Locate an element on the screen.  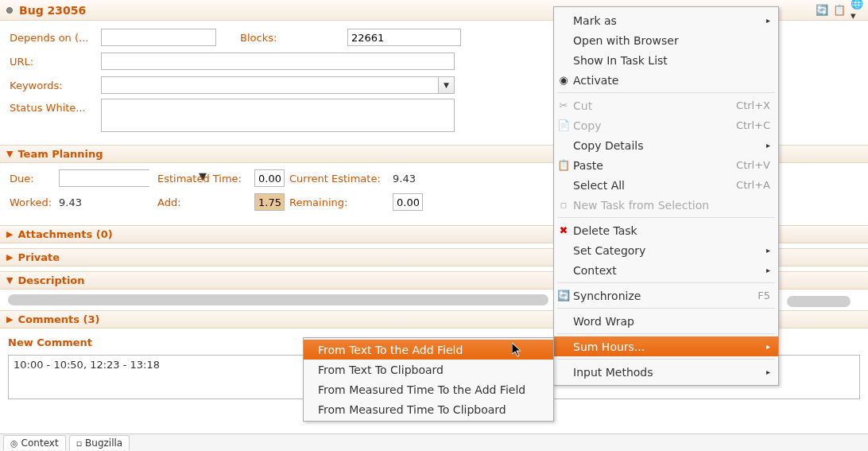
status-white-input is located at coordinates (278, 115).